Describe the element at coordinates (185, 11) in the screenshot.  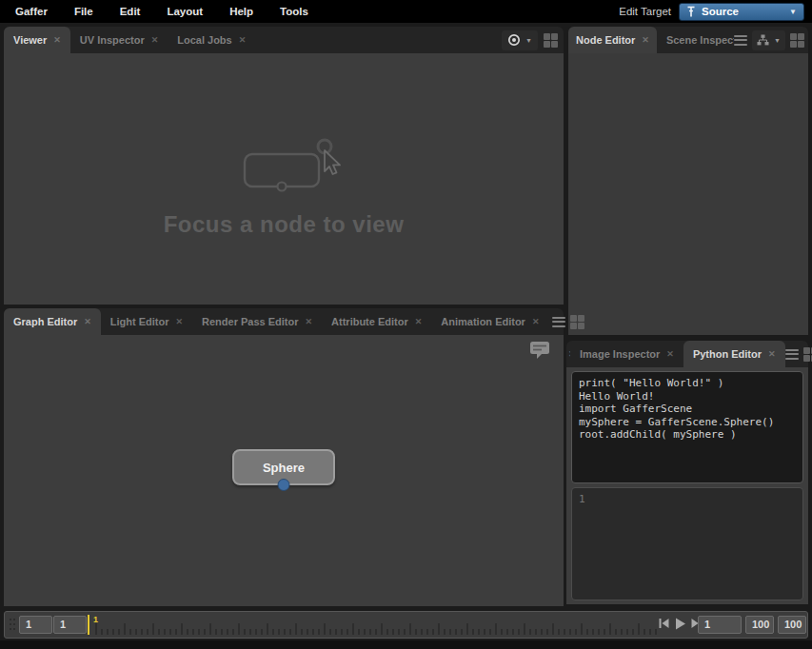
I see `menu-item-layout: Layout` at that location.